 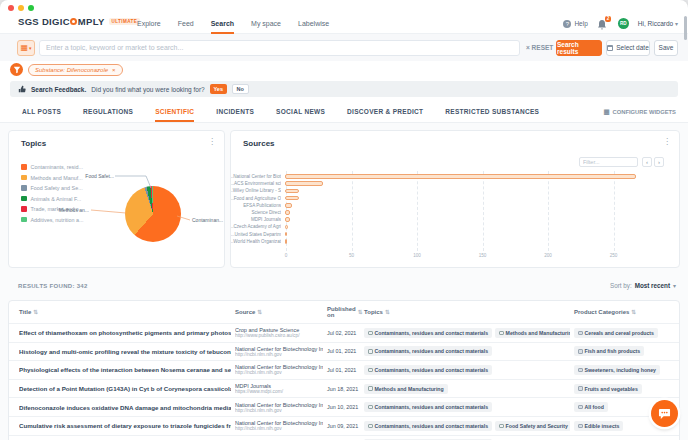 What do you see at coordinates (606, 112) in the screenshot?
I see `widgets-icon: ▦` at bounding box center [606, 112].